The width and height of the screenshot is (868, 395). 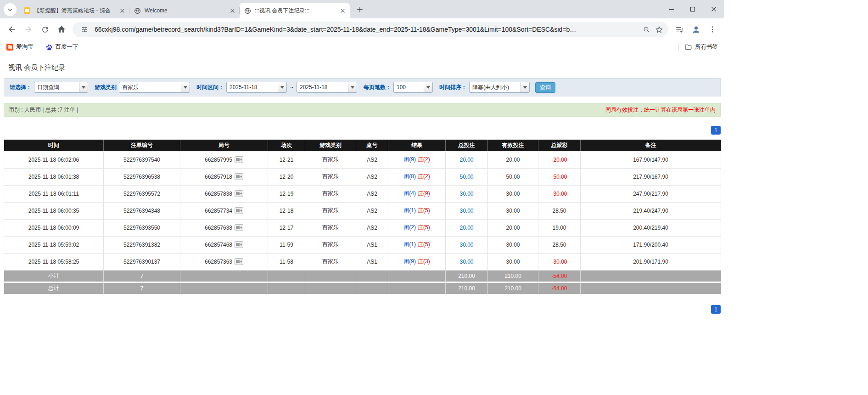 What do you see at coordinates (714, 9) in the screenshot?
I see `close-window-button` at bounding box center [714, 9].